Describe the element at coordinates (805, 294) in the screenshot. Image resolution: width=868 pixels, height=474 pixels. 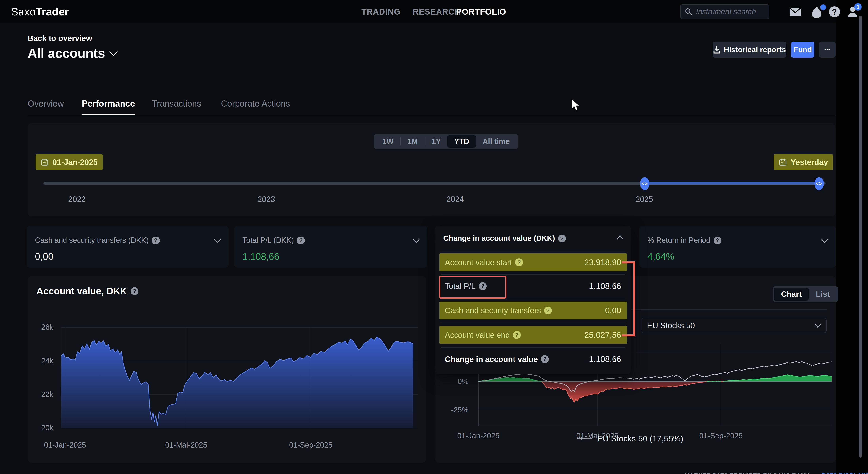
I see `chart-list-toggle: Chart List` at that location.